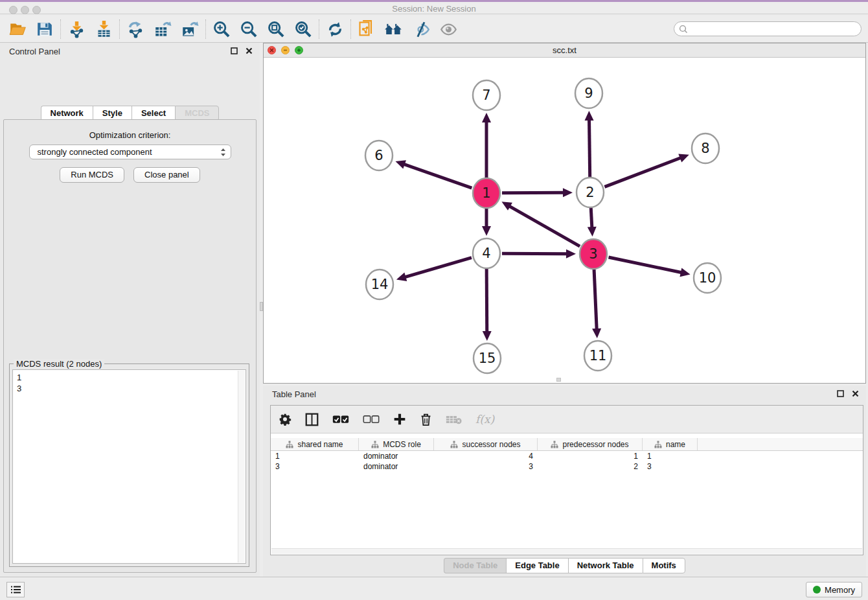  I want to click on graph-node-10: 10, so click(707, 278).